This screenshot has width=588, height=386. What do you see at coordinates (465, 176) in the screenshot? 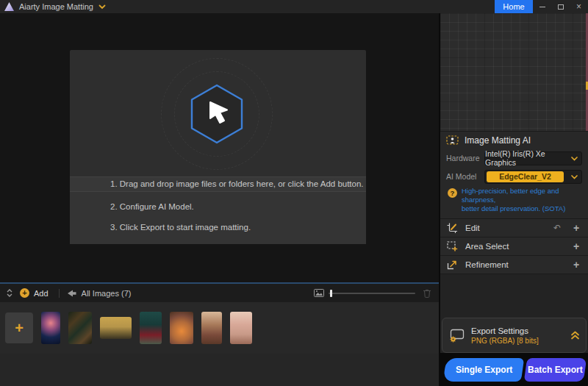
I see `ai-model-label: AI Model` at bounding box center [465, 176].